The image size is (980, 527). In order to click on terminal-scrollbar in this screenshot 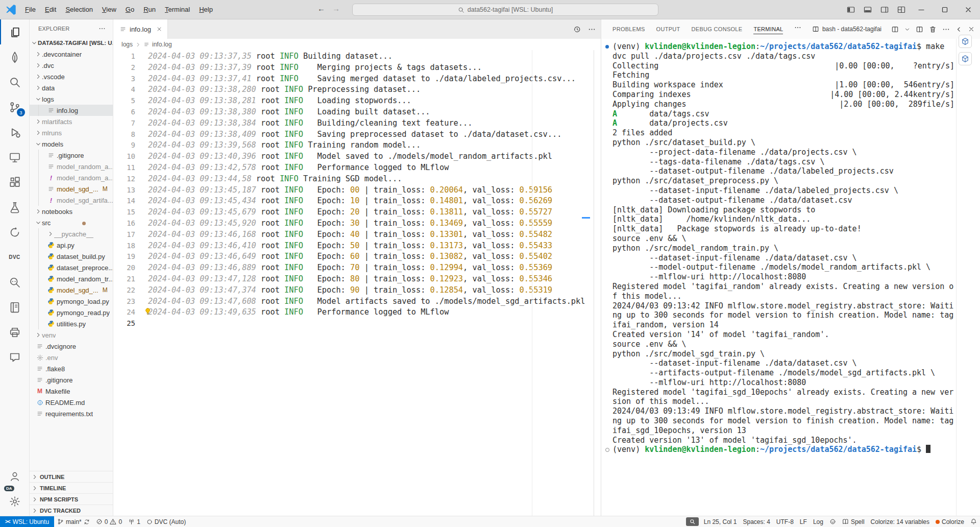, I will do `click(957, 277)`.